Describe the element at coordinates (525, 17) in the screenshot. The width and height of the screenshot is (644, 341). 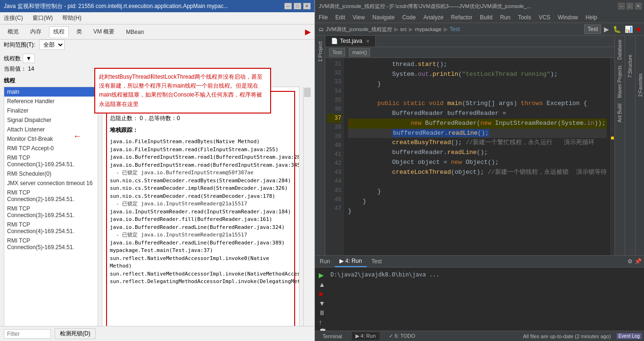
I see `menu-tools: Tools` at that location.